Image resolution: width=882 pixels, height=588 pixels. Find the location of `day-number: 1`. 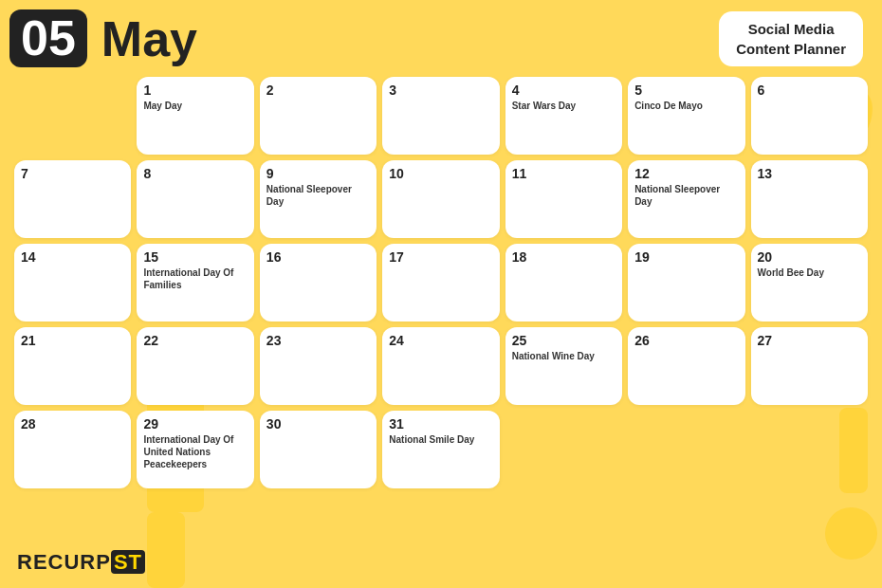

day-number: 1 is located at coordinates (195, 90).